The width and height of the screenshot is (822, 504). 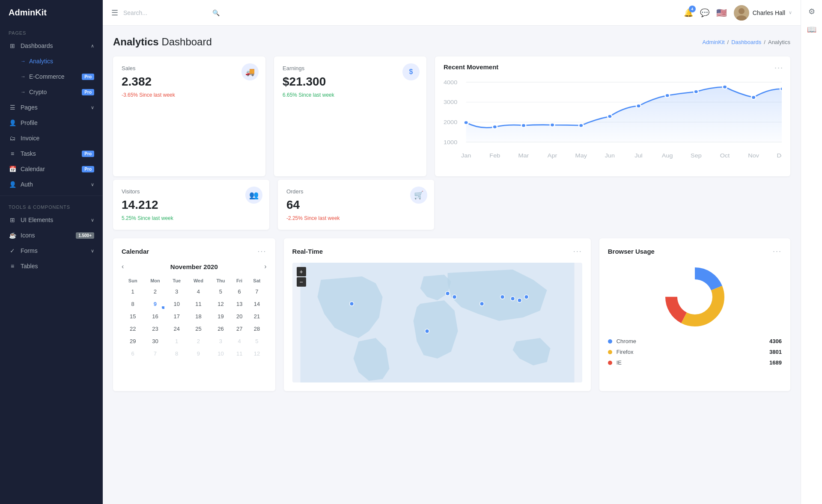 I want to click on map-zoom-in-button: +, so click(x=301, y=272).